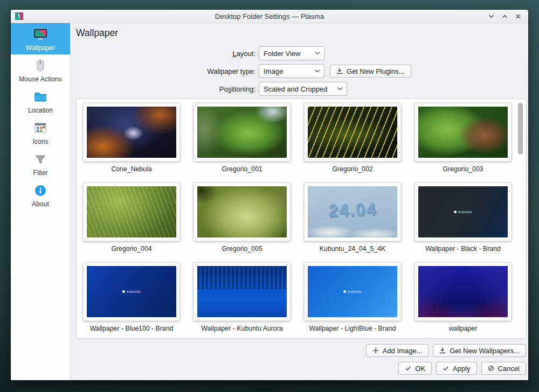  I want to click on wallpaper-type-combobox: Image, so click(292, 71).